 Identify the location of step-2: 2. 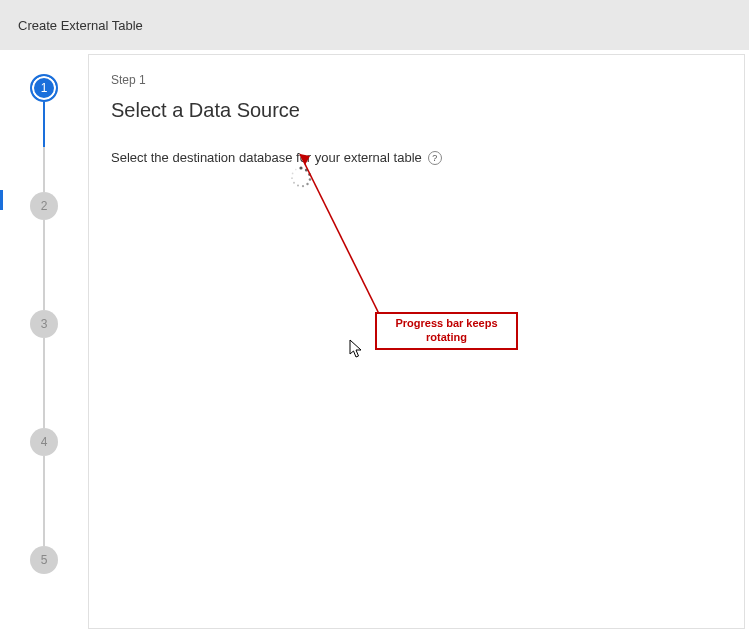
(44, 206).